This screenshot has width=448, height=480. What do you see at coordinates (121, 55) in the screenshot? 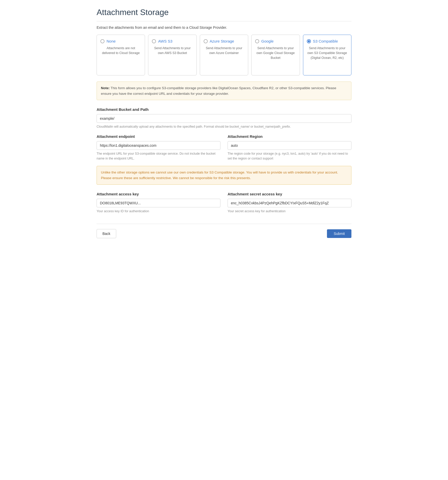
I see `storage-option-none: None Attachments are not delivered to Cl…` at bounding box center [121, 55].